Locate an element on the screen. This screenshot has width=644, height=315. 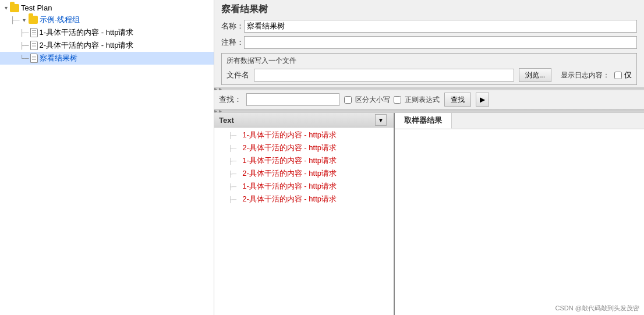
tree-item-http1: ├─ 1-具体干活的内容 - http请求 is located at coordinates (107, 33).